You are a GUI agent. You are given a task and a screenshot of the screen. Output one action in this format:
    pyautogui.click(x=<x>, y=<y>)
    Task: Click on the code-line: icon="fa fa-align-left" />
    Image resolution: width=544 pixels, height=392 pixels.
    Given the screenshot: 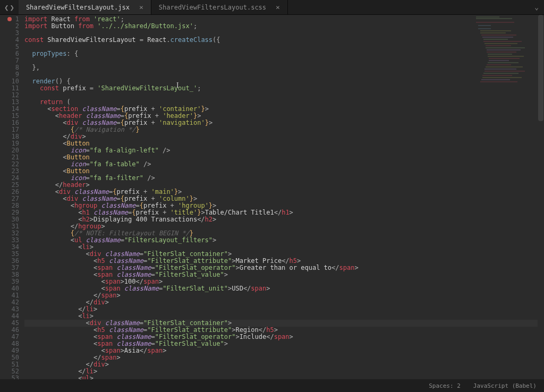 What is the action you would take?
    pyautogui.click(x=284, y=151)
    